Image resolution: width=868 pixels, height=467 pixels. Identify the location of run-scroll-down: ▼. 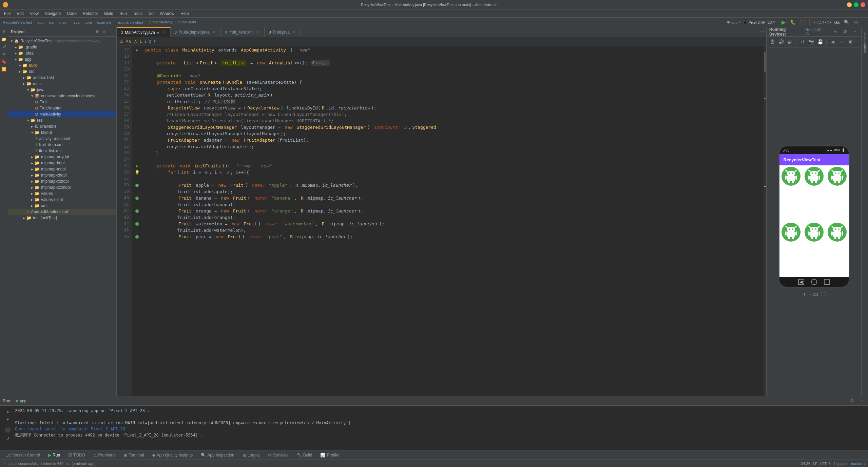
(8, 420).